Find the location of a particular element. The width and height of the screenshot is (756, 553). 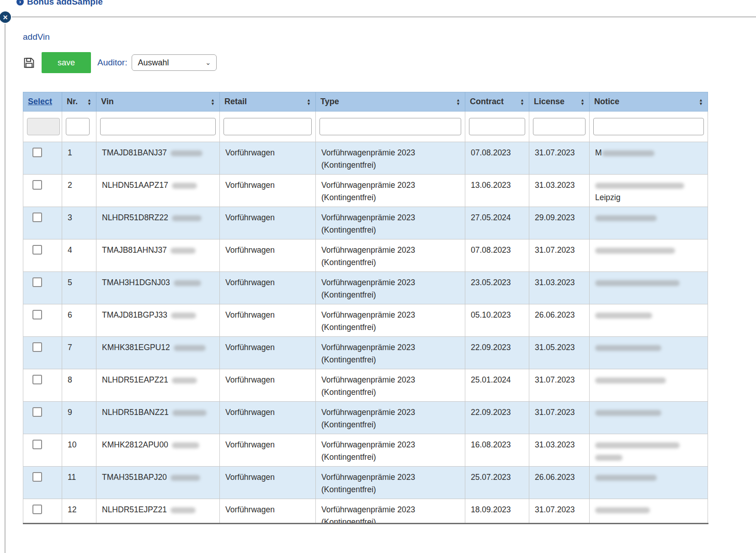

chevron-down-icon: ⌄ is located at coordinates (208, 63).